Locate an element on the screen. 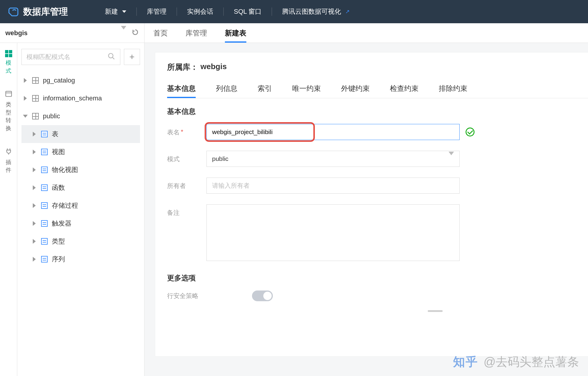 The image size is (588, 376). db-dropdown-icon is located at coordinates (124, 33).